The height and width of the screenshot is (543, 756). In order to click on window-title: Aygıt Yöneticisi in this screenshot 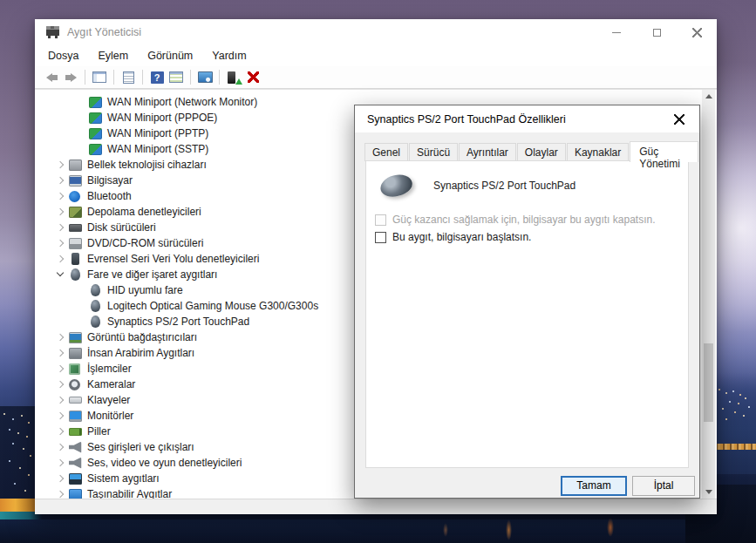, I will do `click(105, 32)`.